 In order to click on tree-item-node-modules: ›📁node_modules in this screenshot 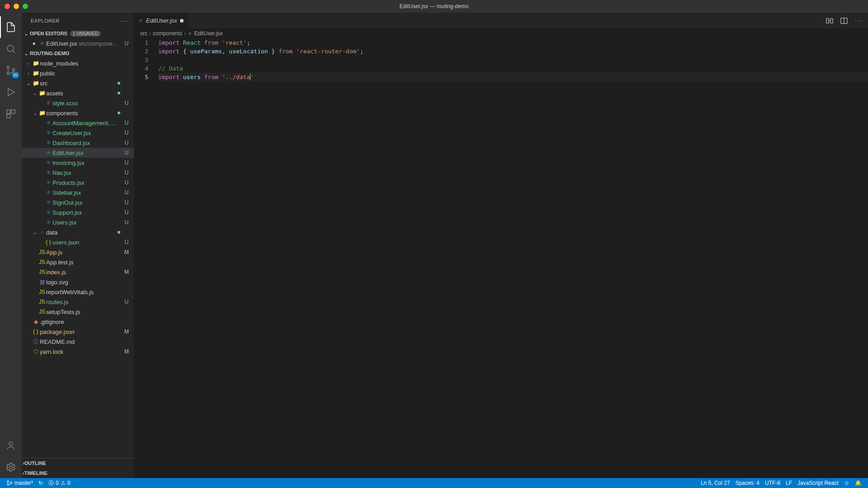, I will do `click(78, 63)`.